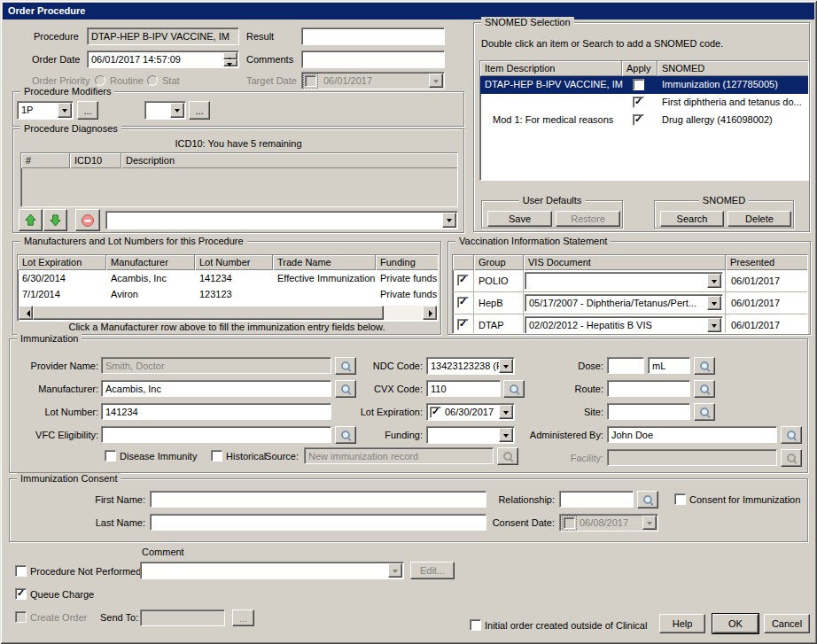 This screenshot has height=644, width=817. I want to click on col-presented: Presented, so click(766, 262).